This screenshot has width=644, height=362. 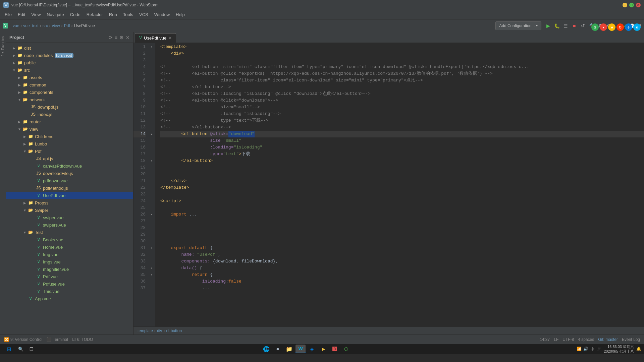 I want to click on line-sep-item: LF, so click(x=556, y=340).